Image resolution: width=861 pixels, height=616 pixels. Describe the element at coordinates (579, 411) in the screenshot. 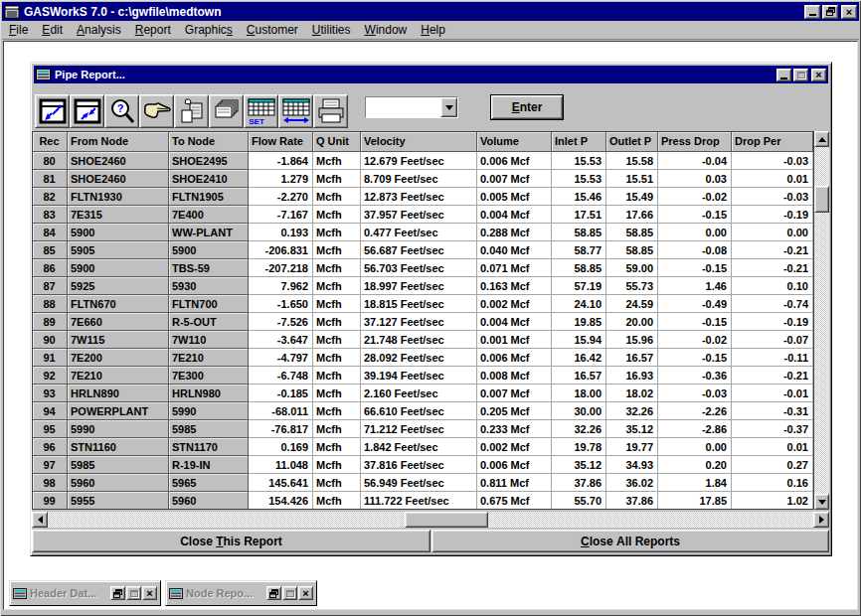

I see `cell: 30.00` at that location.